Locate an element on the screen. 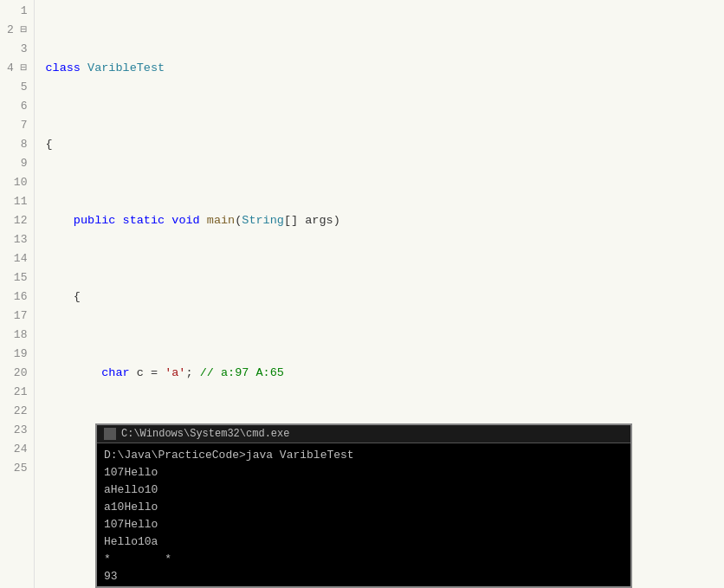 Image resolution: width=724 pixels, height=588 pixels. cmd-output-line-6: * * is located at coordinates (364, 559).